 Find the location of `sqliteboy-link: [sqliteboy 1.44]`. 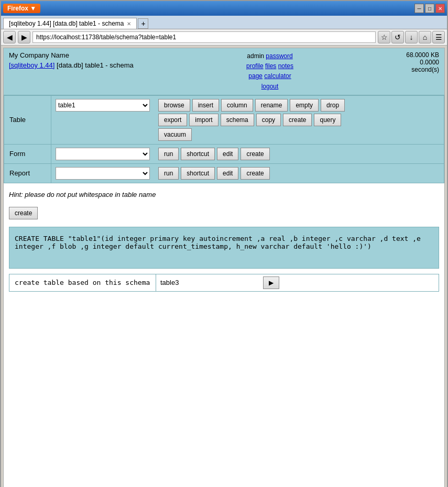

sqliteboy-link: [sqliteboy 1.44] is located at coordinates (31, 65).